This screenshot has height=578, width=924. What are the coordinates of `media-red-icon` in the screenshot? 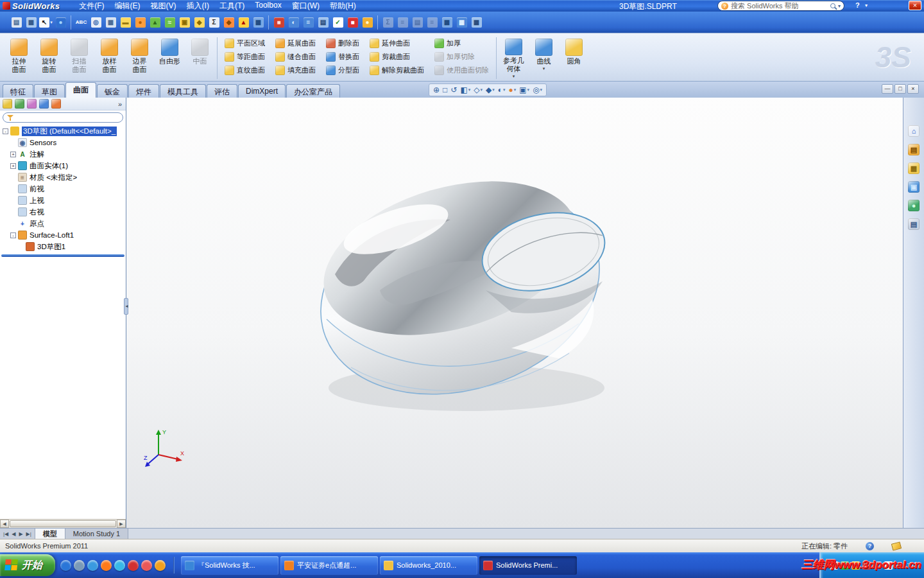 It's located at (133, 565).